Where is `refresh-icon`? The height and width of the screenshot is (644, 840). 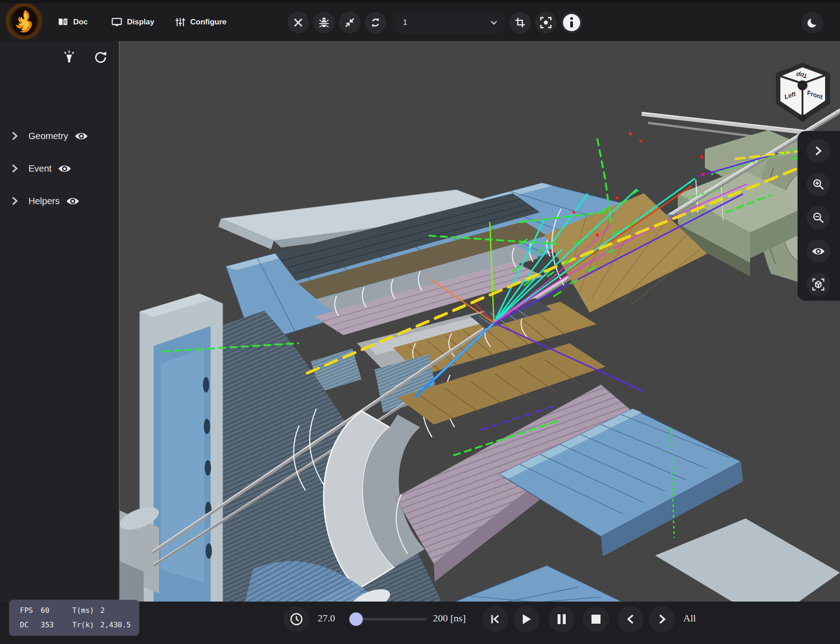 refresh-icon is located at coordinates (101, 57).